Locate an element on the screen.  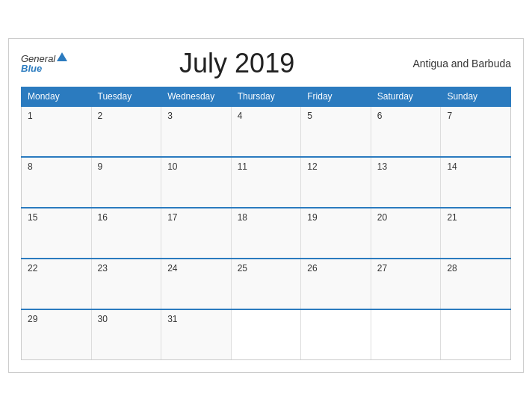
calendar-day-cell: 4 is located at coordinates (266, 132).